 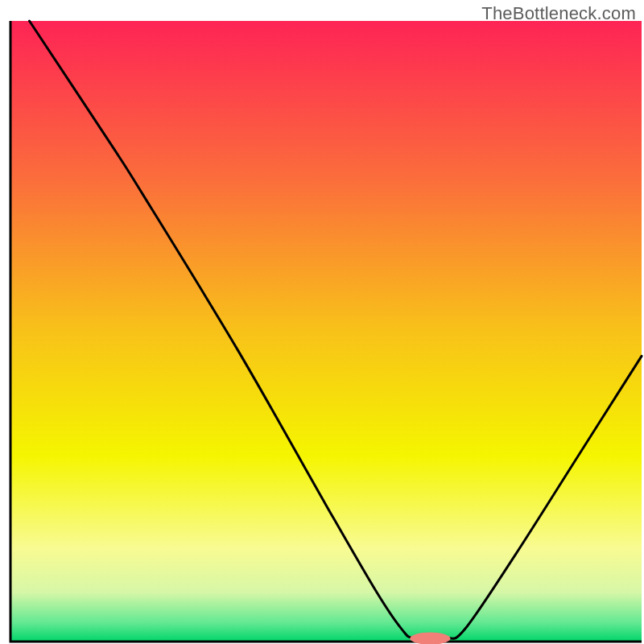 I want to click on watermark-text: TheBottleneck.com, so click(x=559, y=14).